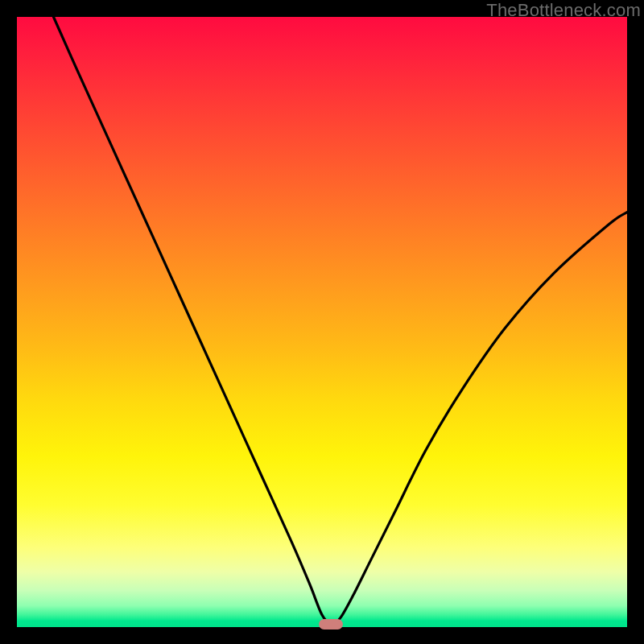 The height and width of the screenshot is (644, 644). I want to click on minimum-marker, so click(331, 625).